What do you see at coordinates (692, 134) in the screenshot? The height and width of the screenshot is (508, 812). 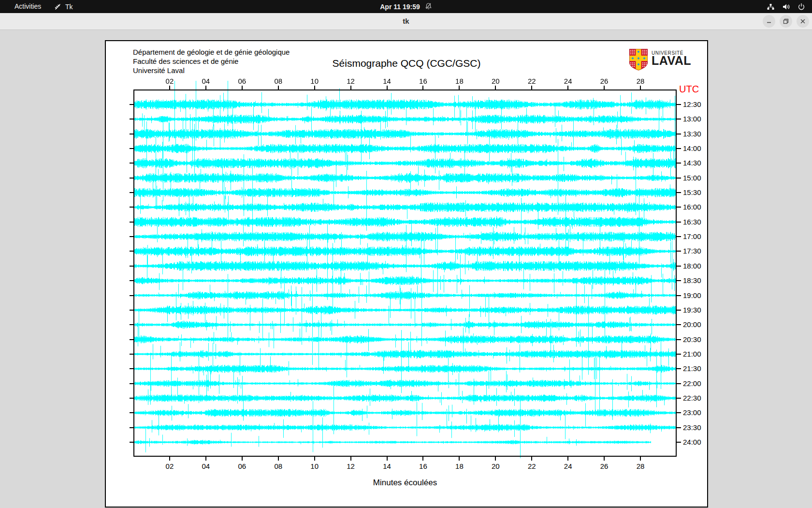 I see `utc-tick-label: 13:30` at bounding box center [692, 134].